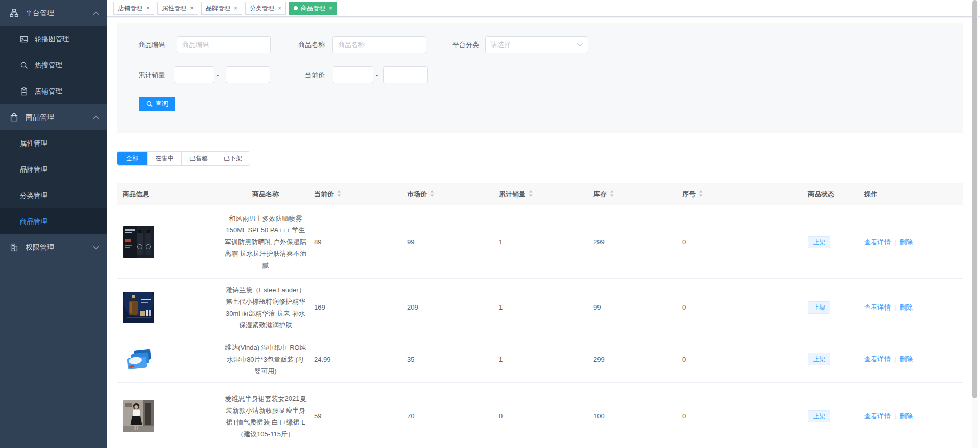 The width and height of the screenshot is (980, 448). What do you see at coordinates (975, 224) in the screenshot?
I see `page-scrollbar` at bounding box center [975, 224].